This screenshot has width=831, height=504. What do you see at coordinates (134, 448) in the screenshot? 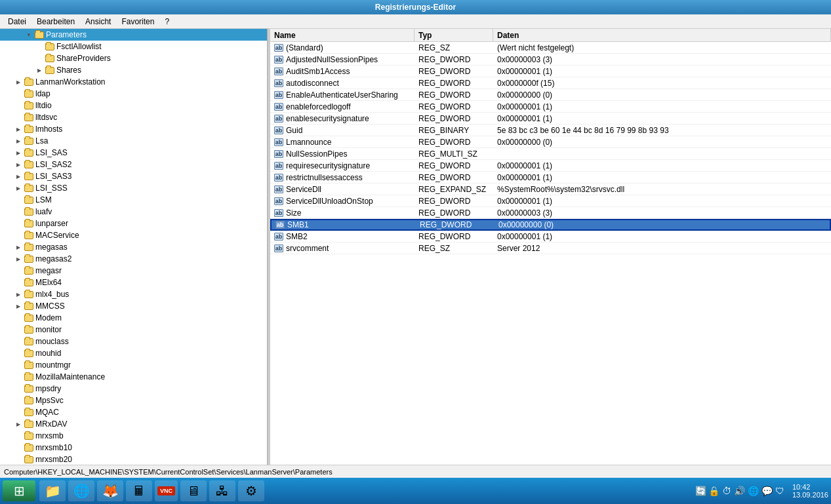
I see `tree-item: mrxsmb10` at bounding box center [134, 448].